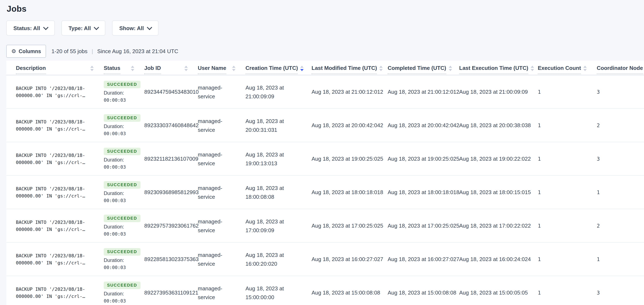  I want to click on last-modified-time-cell: Aug 18, 2023 at 20:00:42:042, so click(346, 125).